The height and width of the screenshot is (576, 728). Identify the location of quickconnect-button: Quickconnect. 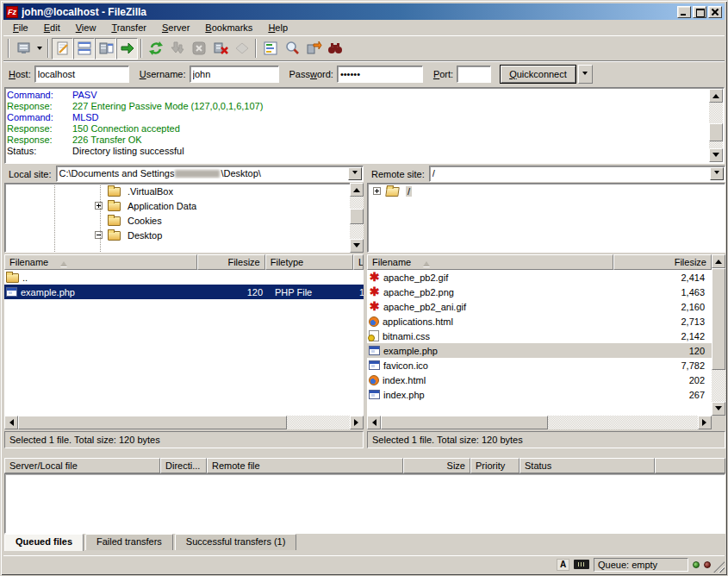
(538, 74).